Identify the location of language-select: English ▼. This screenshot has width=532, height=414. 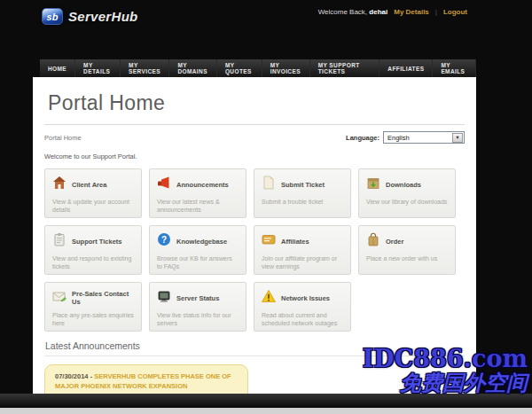
(424, 137).